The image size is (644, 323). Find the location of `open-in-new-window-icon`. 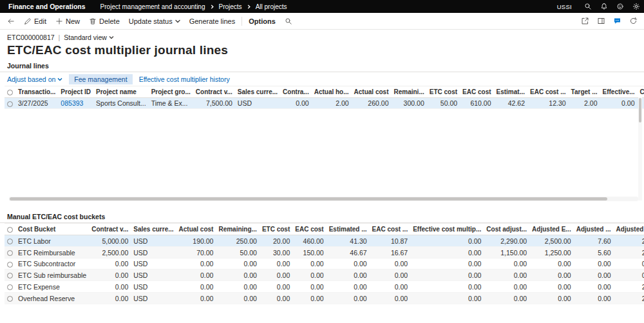

open-in-new-window-icon is located at coordinates (585, 21).